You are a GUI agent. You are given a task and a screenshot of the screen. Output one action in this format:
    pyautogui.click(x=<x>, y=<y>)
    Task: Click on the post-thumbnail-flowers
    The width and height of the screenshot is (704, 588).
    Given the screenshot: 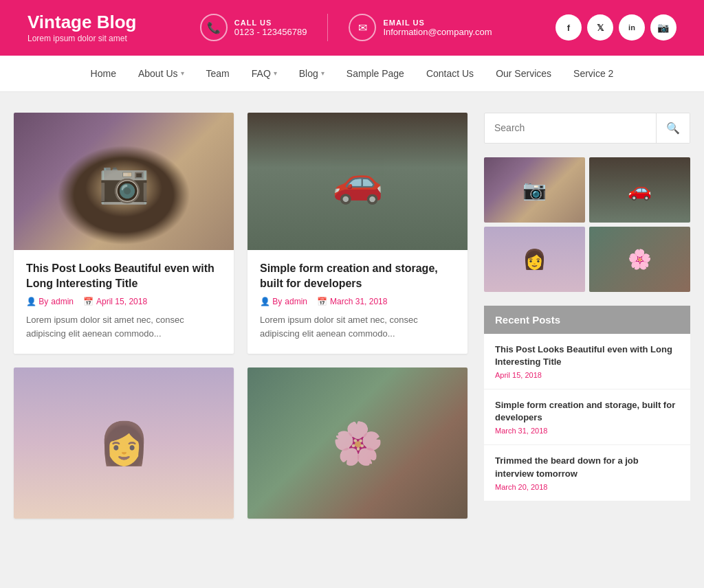 What is the action you would take?
    pyautogui.click(x=358, y=443)
    